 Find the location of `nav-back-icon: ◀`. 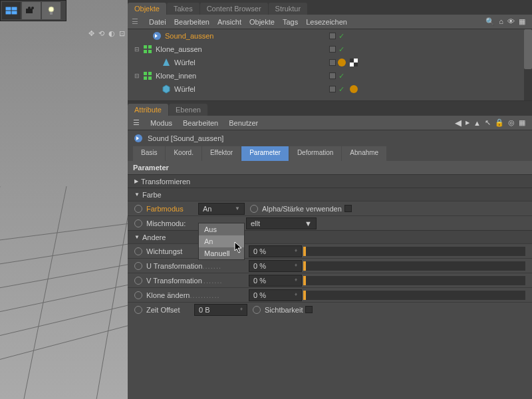

nav-back-icon: ◀ is located at coordinates (458, 122).